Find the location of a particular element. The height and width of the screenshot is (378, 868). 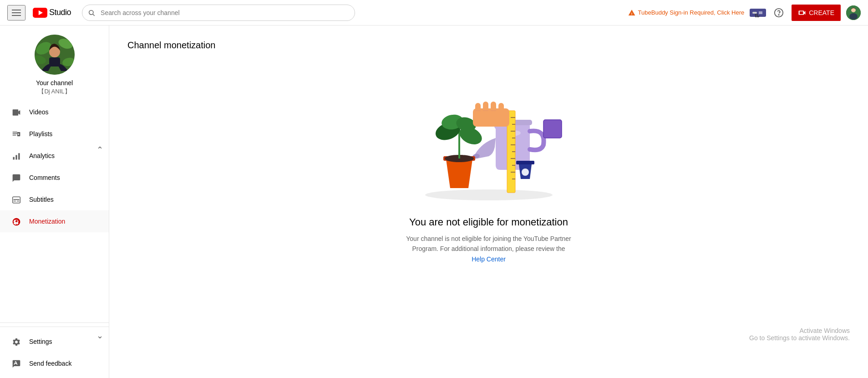

hamburger-menu is located at coordinates (16, 13).